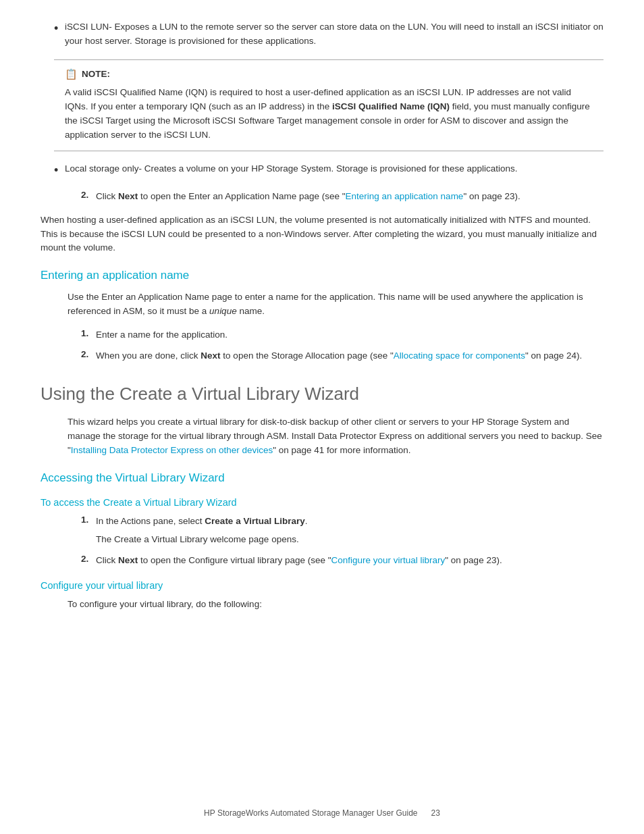 Image resolution: width=644 pixels, height=834 pixels. I want to click on note-box: 📋 NOTE: A valid iSCSI Qualified Name (IQ…, so click(329, 105).